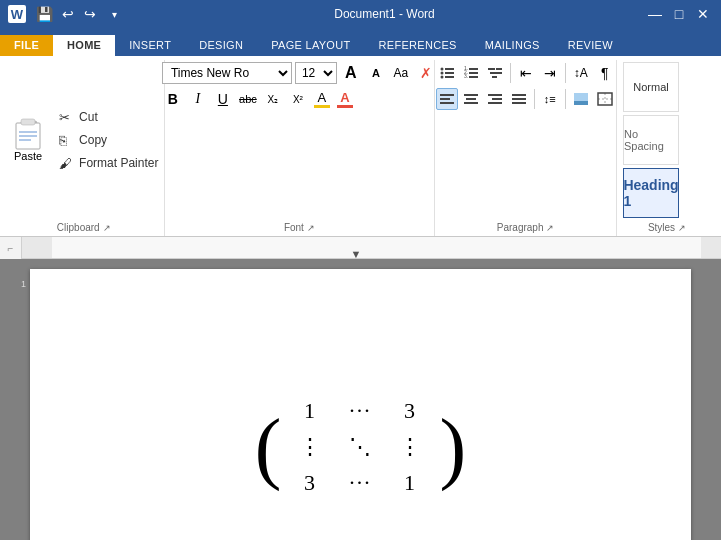 Image resolution: width=721 pixels, height=540 pixels. Describe the element at coordinates (108, 118) in the screenshot. I see `cut-button: ✂ Cut` at that location.